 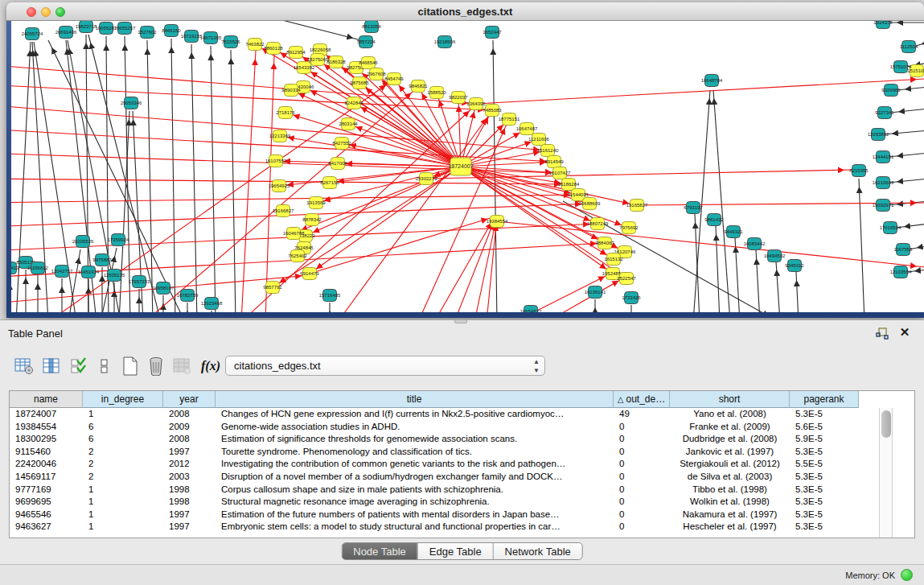 I want to click on column-header-short: short, so click(x=730, y=399).